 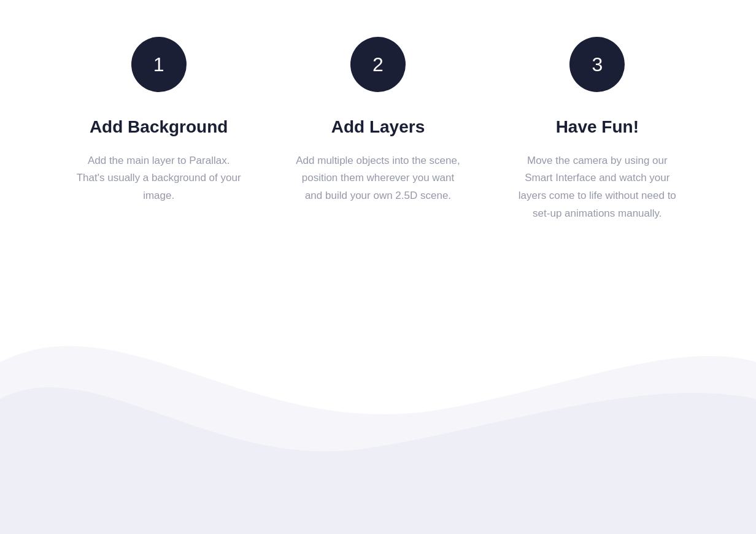 I want to click on step-1-number: 1, so click(x=159, y=65).